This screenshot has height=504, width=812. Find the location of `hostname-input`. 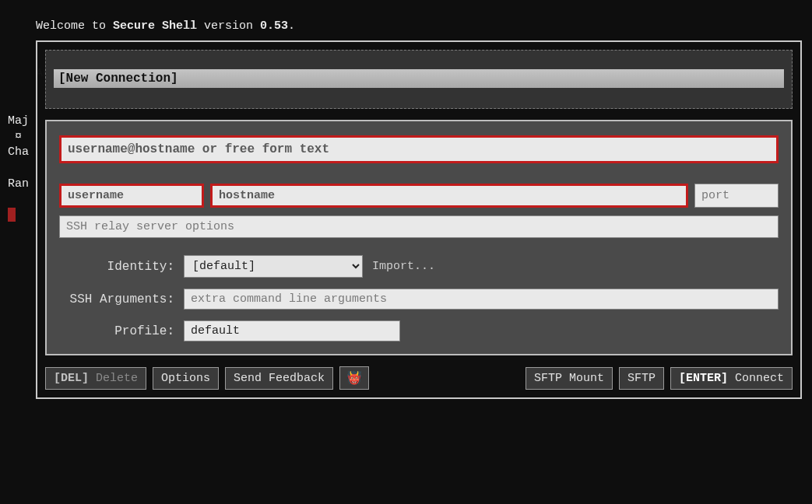

hostname-input is located at coordinates (449, 196).